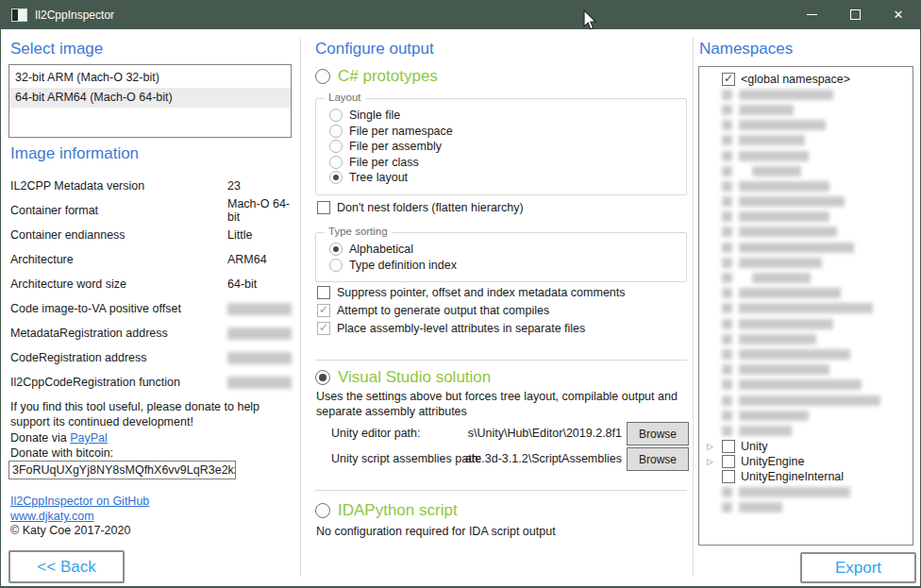  What do you see at coordinates (421, 208) in the screenshot?
I see `nest-folders-option: Don't nest folders (flatten hierarchy)` at bounding box center [421, 208].